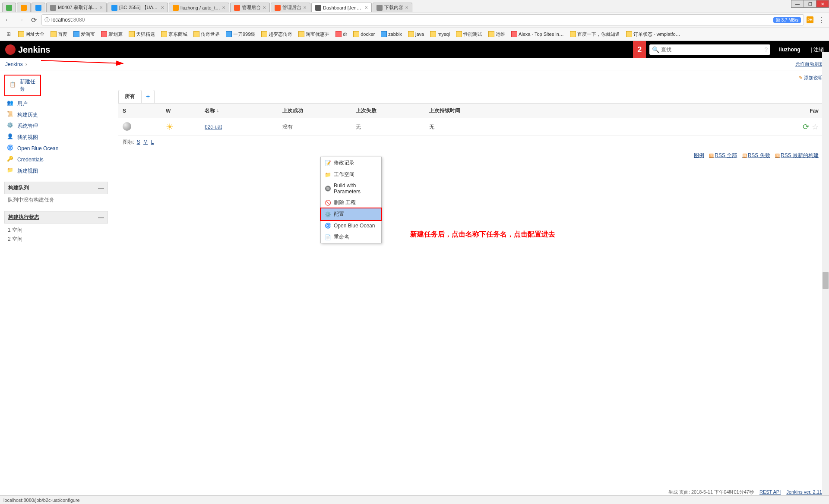  What do you see at coordinates (239, 111) in the screenshot?
I see `col-name: 名称 ↓` at bounding box center [239, 111].